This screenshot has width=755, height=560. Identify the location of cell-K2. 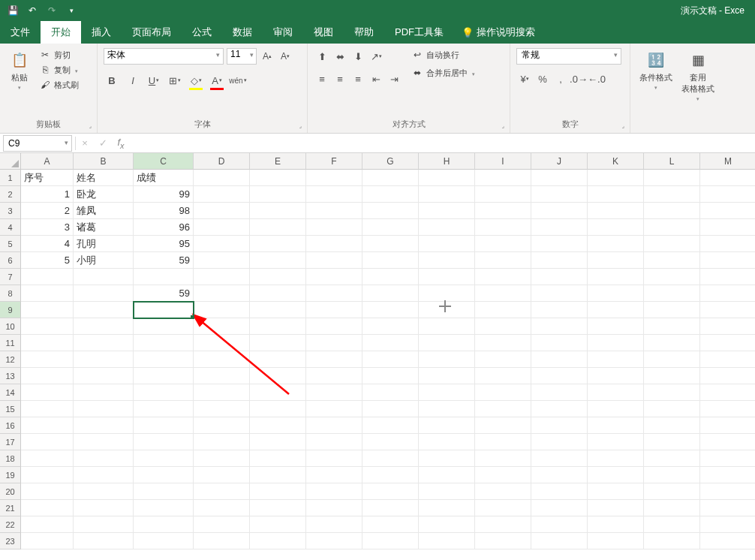
(615, 194).